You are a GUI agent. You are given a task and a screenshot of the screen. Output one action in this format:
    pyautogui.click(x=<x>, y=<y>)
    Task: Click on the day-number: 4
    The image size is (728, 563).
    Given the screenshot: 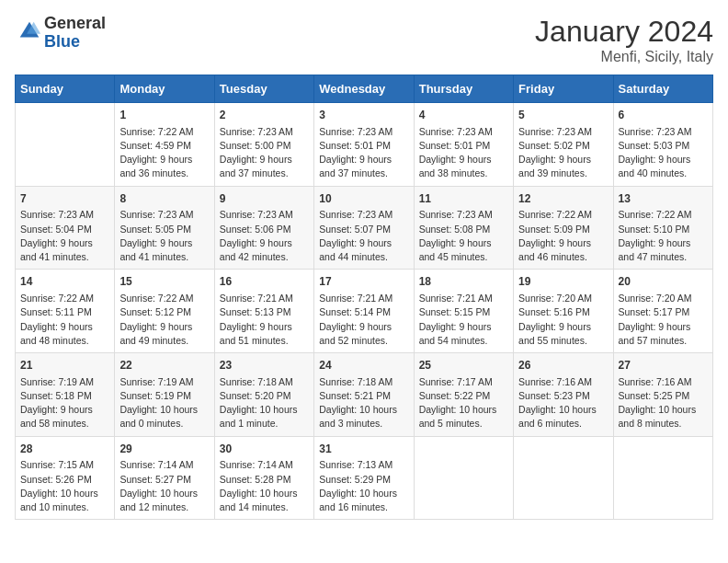 What is the action you would take?
    pyautogui.click(x=463, y=116)
    